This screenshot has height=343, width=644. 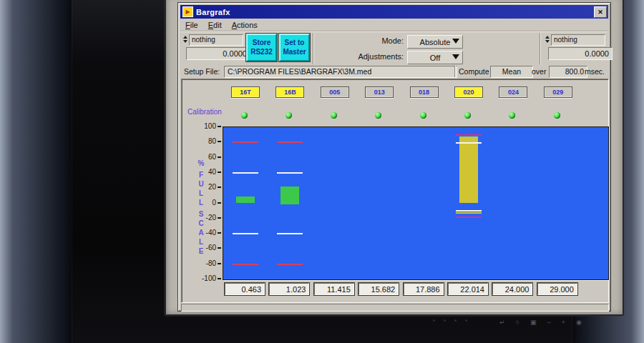 What do you see at coordinates (335, 92) in the screenshot?
I see `channel-label-005: 005` at bounding box center [335, 92].